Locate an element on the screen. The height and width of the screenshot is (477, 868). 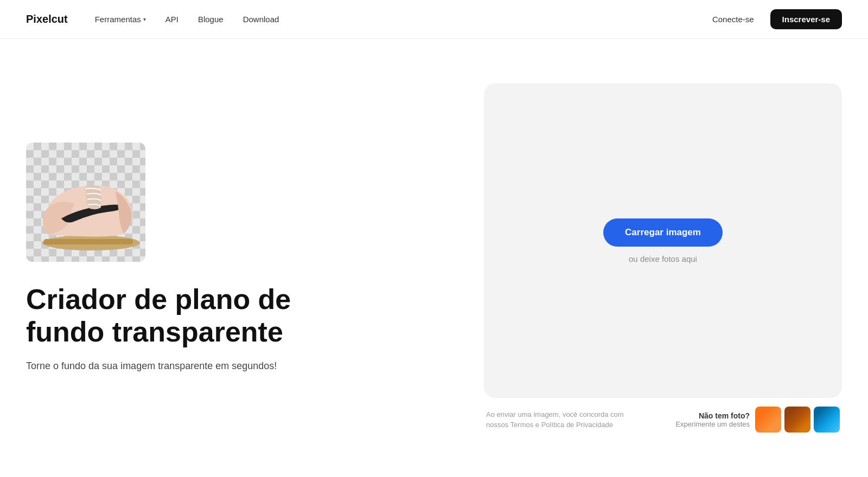
sample-subtitle: Experimente um destes is located at coordinates (713, 424).